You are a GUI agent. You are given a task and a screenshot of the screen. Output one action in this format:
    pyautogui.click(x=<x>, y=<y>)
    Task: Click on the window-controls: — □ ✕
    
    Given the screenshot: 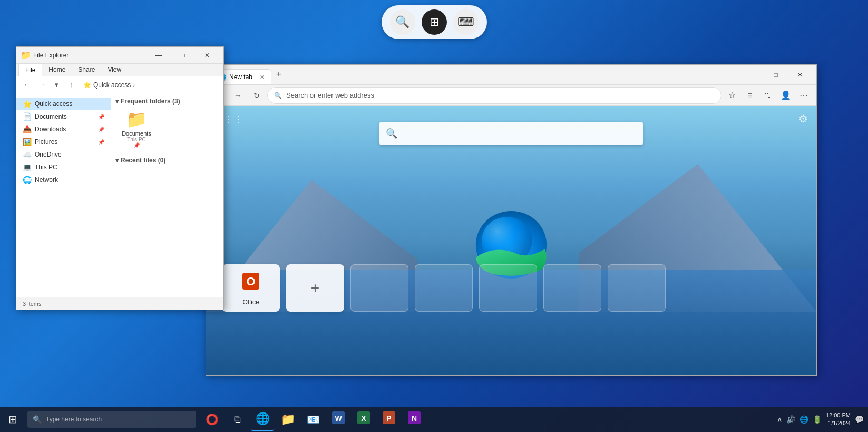 What is the action you would take?
    pyautogui.click(x=183, y=55)
    